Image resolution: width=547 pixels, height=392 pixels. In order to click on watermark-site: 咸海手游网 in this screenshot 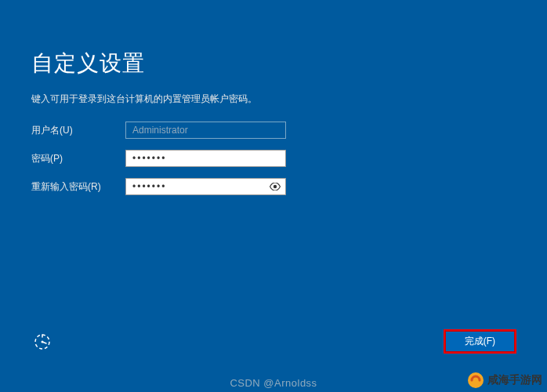, I will do `click(505, 380)`.